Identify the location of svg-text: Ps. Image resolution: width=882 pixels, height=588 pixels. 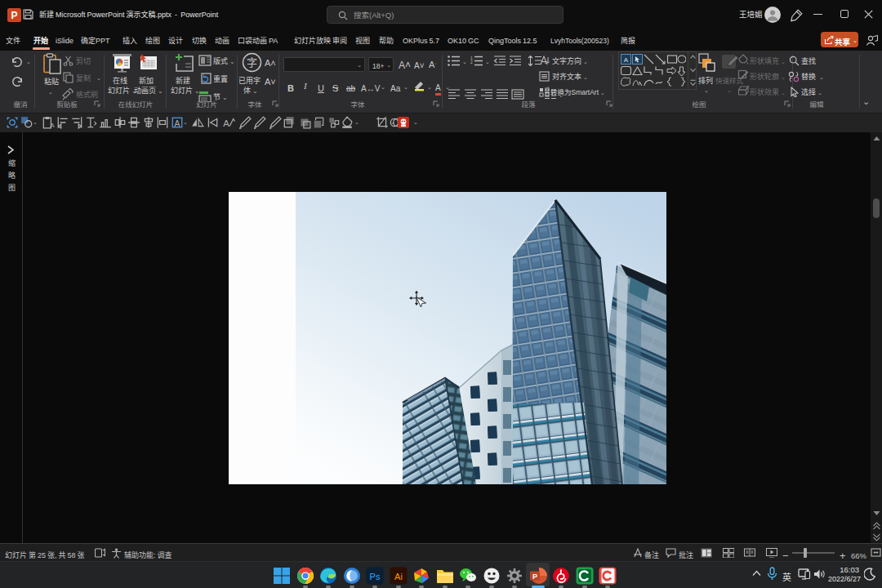
(376, 577).